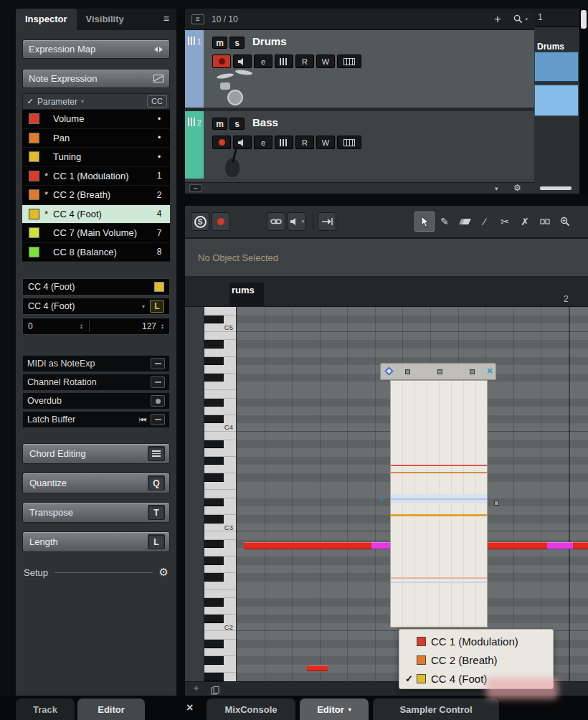 This screenshot has width=588, height=720. Describe the element at coordinates (96, 49) in the screenshot. I see `expression-map-section: Expression Map` at that location.